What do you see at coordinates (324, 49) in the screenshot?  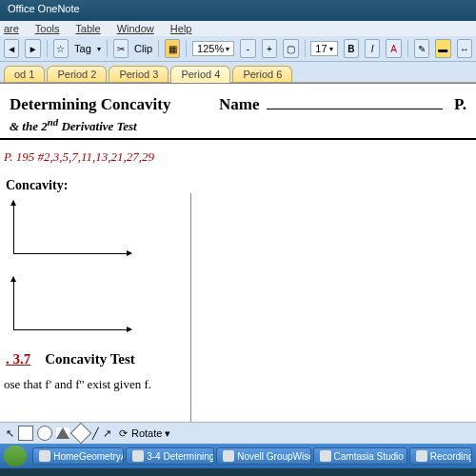 I see `fontsize-combo: 17▾` at bounding box center [324, 49].